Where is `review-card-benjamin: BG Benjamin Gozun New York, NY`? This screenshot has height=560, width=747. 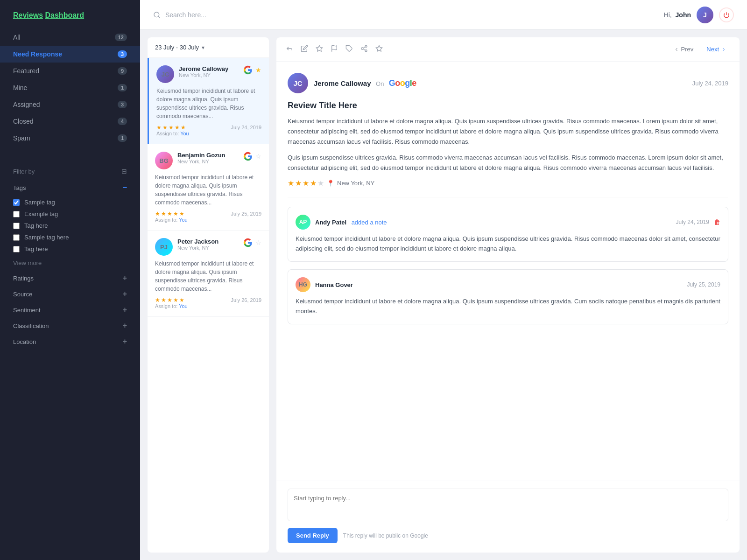
review-card-benjamin: BG Benjamin Gozun New York, NY is located at coordinates (208, 188).